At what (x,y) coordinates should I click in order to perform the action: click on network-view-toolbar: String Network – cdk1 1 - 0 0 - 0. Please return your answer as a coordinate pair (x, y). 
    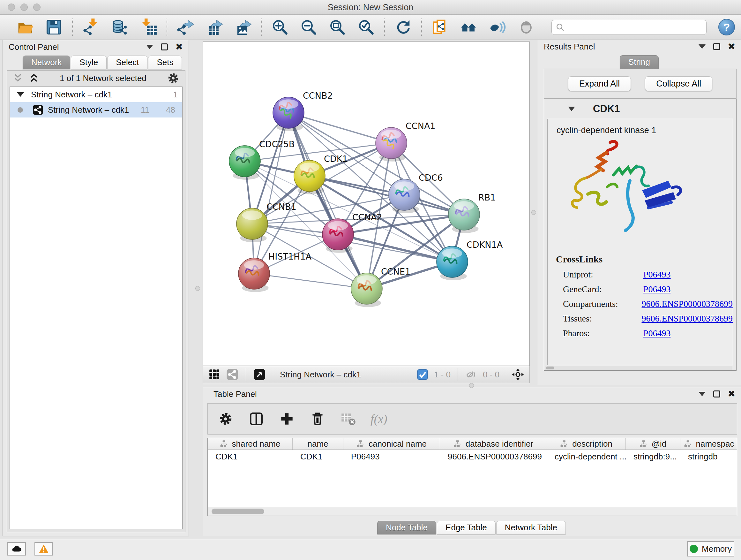
    Looking at the image, I should click on (366, 375).